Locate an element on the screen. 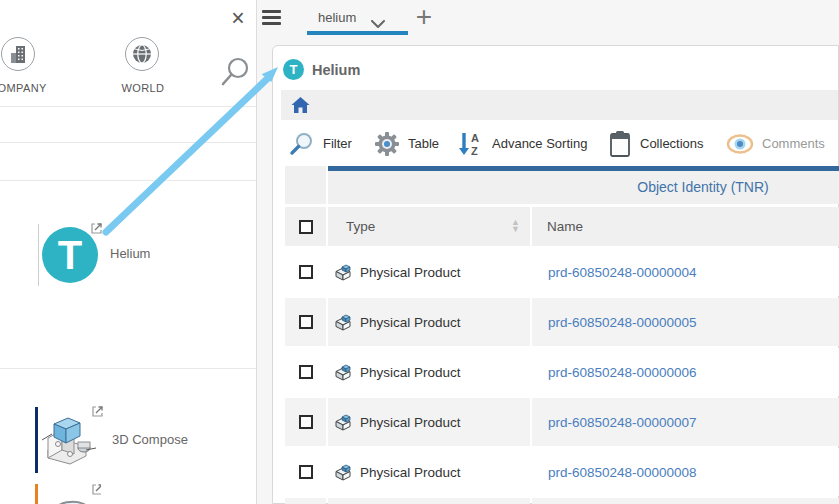 Image resolution: width=839 pixels, height=504 pixels. home-icon is located at coordinates (301, 105).